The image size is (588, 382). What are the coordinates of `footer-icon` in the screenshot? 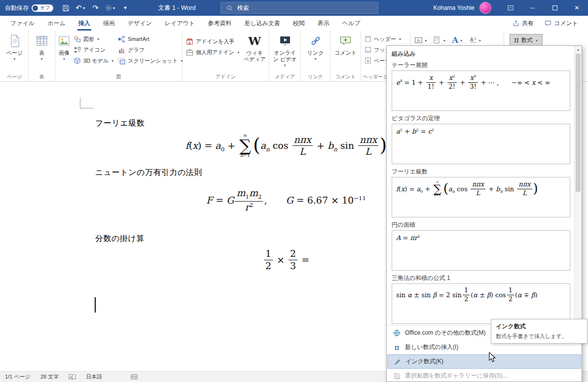 It's located at (368, 50).